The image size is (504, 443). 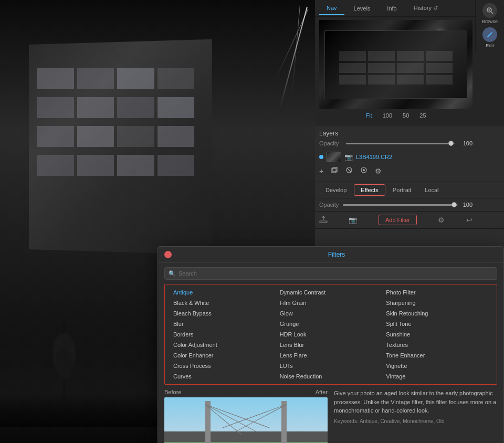 What do you see at coordinates (416, 421) in the screenshot?
I see `keywords-text: Keywords: Antique, Creative, Monochrome,…` at bounding box center [416, 421].